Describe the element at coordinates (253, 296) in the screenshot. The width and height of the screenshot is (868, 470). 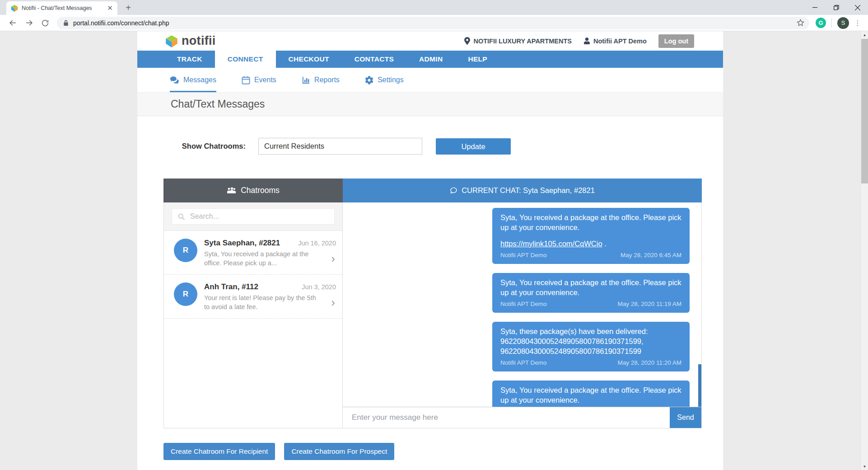
I see `chatroom-list-item: R Anh Tran, #112 Jun 3, 2020 Your rent i…` at that location.